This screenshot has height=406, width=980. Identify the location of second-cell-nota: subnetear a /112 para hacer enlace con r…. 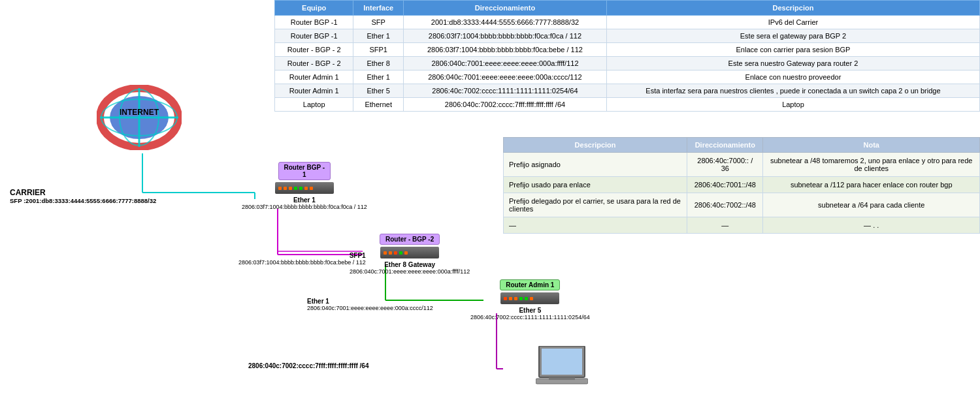
(872, 185).